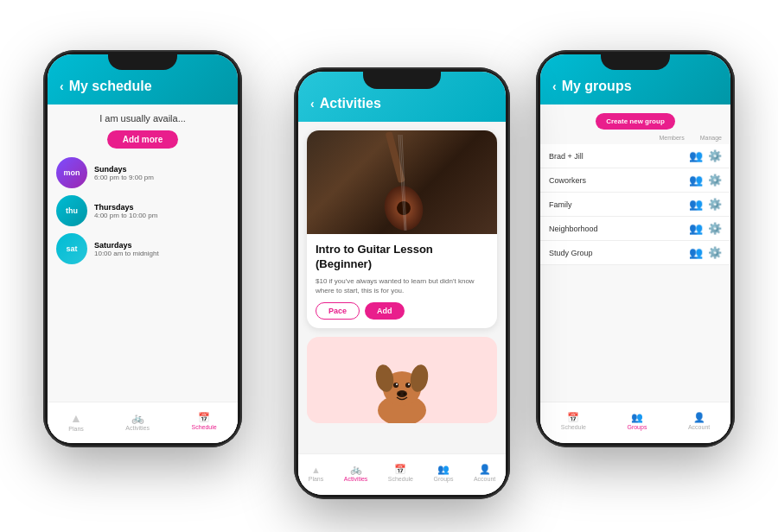  Describe the element at coordinates (402, 230) in the screenshot. I see `guitar-card: Intro to Guitar Lesson (Beginner) $10 if…` at that location.